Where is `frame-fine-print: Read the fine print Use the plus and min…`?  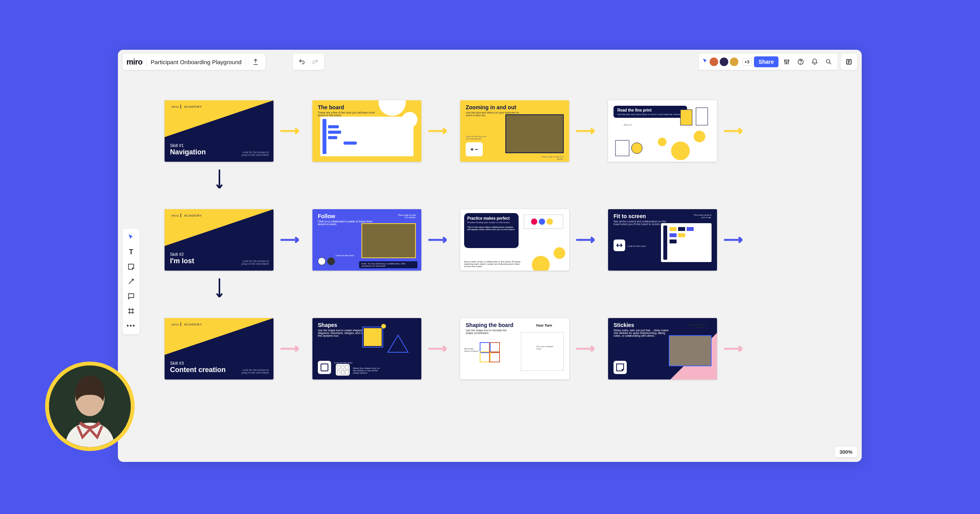 frame-fine-print: Read the fine print Use the plus and min… is located at coordinates (663, 131).